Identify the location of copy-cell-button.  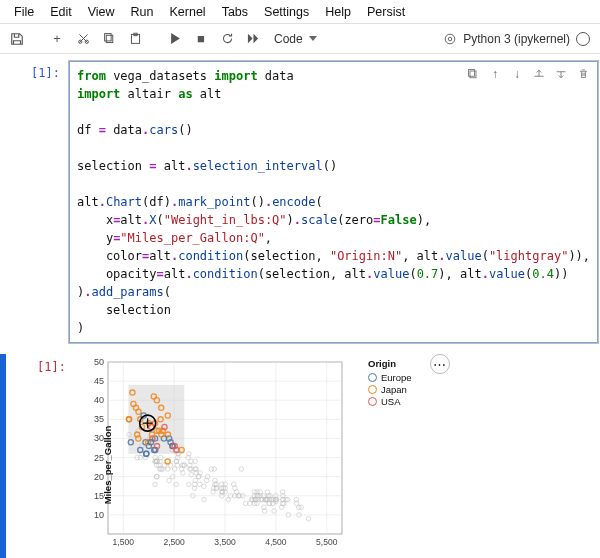
(473, 74).